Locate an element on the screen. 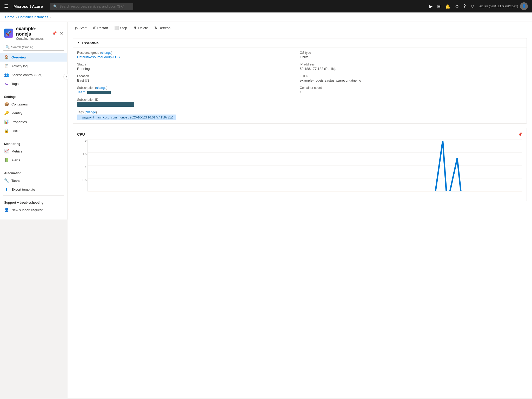 Image resolution: width=532 pixels, height=399 pixels. sidebar-item-tags: 🏷 Tags is located at coordinates (34, 84).